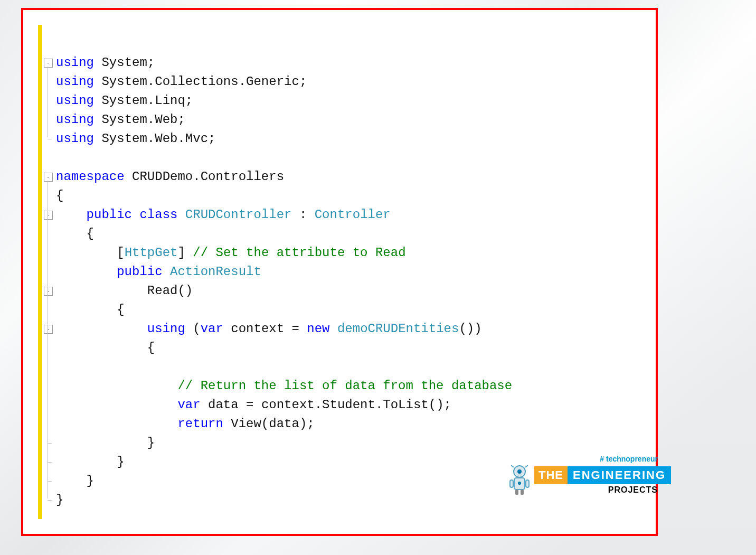 The image size is (756, 555). Describe the element at coordinates (519, 480) in the screenshot. I see `robot-icon` at that location.